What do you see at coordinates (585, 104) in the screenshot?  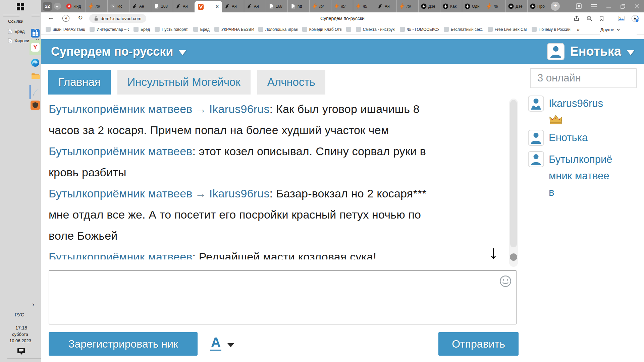 I see `online-user-row: Ikarus96rus` at bounding box center [585, 104].